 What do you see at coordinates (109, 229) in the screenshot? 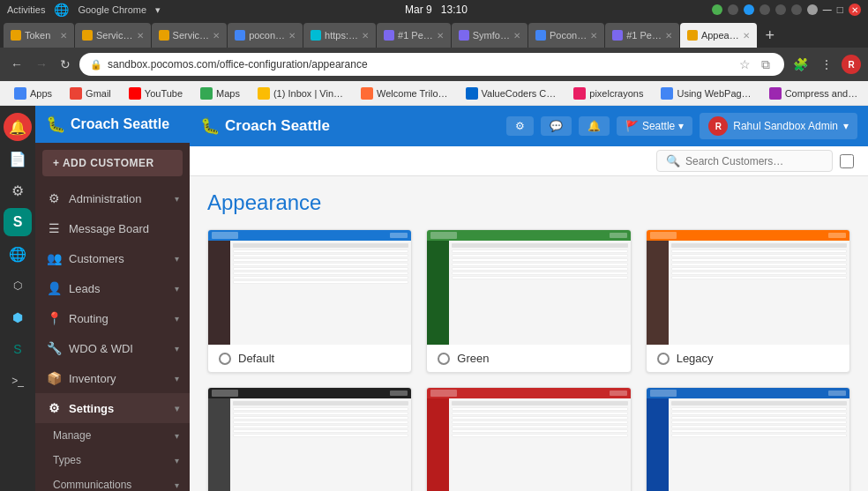
I see `message-board-label: Message Board` at bounding box center [109, 229].